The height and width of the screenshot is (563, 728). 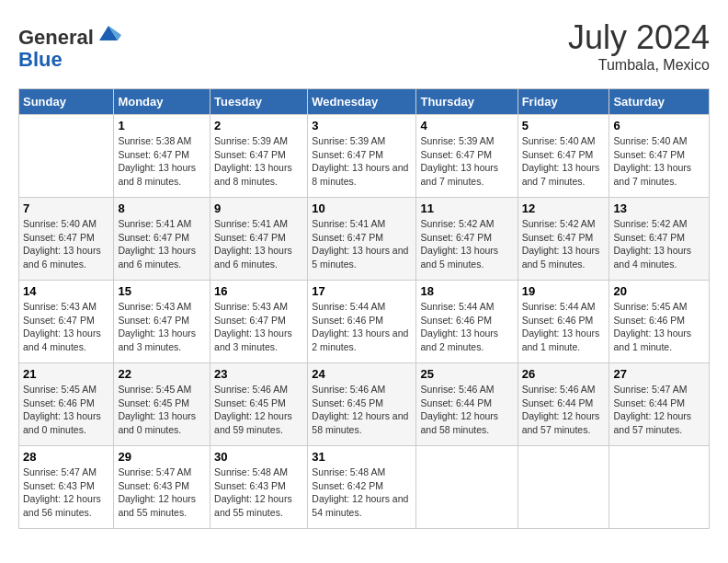 I want to click on calendar-cell: 19Sunrise: 5:44 AM Sunset: 6:46 PM Dayli…, so click(x=563, y=322).